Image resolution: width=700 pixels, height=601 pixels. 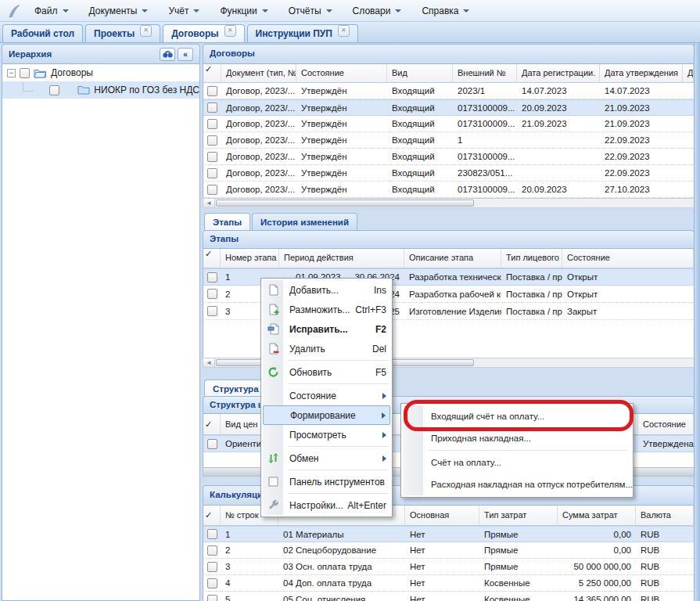 What do you see at coordinates (42, 33) in the screenshot?
I see `tab-desktop: Рабочий стол` at bounding box center [42, 33].